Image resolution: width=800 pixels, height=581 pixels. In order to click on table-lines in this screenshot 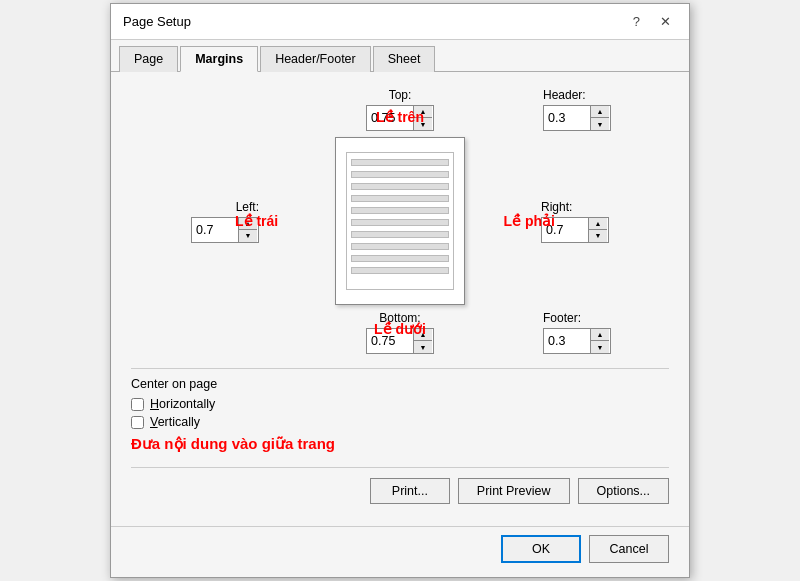, I will do `click(400, 216)`.